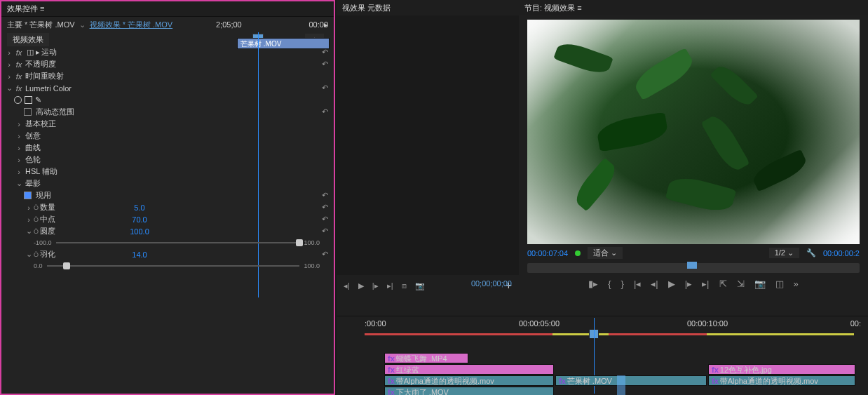 The image size is (868, 395). I want to click on clip-v2b: fx芒果树 .MOV, so click(631, 380).